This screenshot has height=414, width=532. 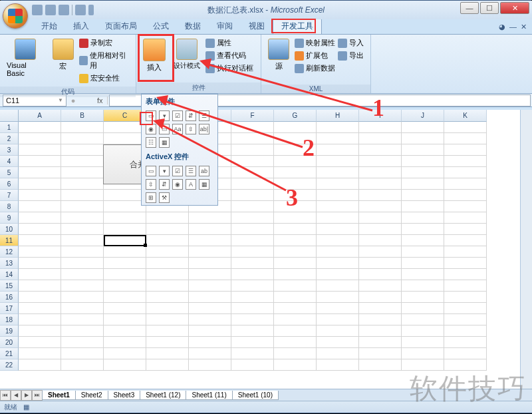 I want to click on sheet-nav-next: ▶, so click(x=27, y=395).